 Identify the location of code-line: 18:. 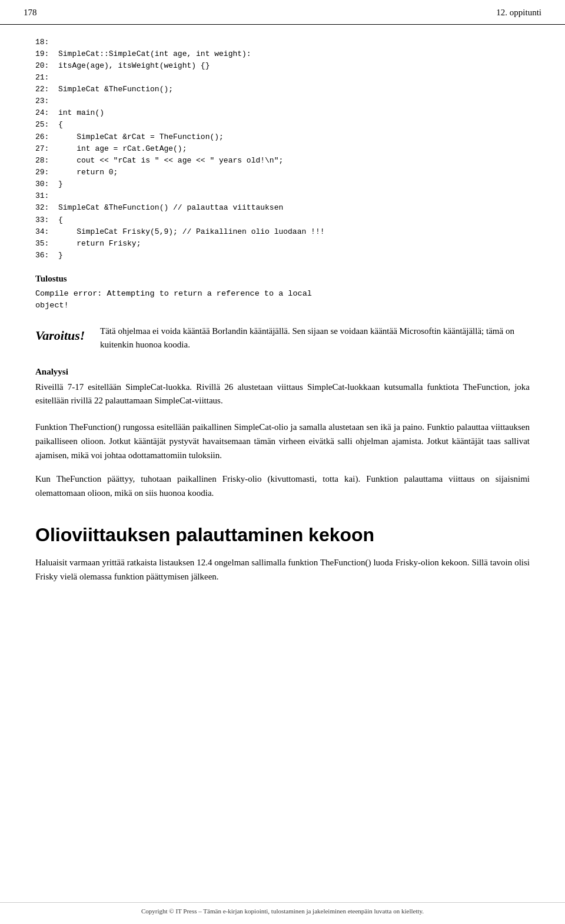
(282, 42).